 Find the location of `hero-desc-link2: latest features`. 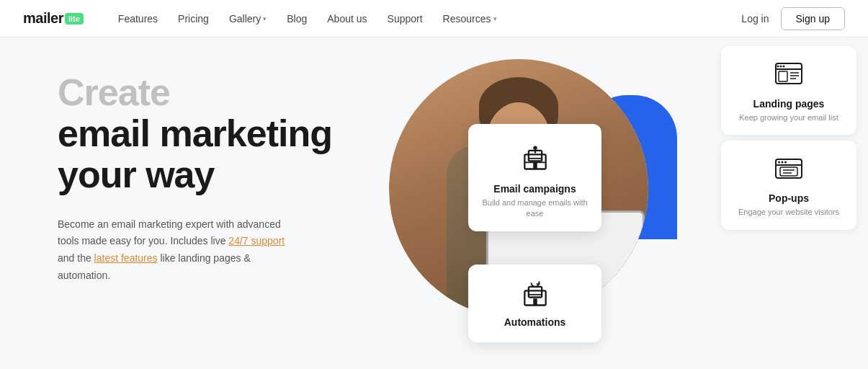

hero-desc-link2: latest features is located at coordinates (126, 258).